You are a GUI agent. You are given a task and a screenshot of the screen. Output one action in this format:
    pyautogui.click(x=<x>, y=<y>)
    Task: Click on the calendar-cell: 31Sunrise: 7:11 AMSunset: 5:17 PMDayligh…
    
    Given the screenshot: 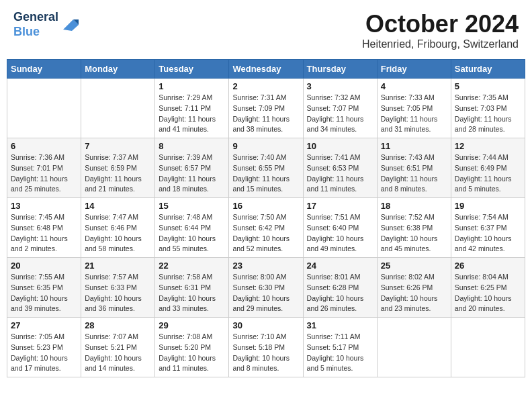 What is the action you would take?
    pyautogui.click(x=340, y=348)
    